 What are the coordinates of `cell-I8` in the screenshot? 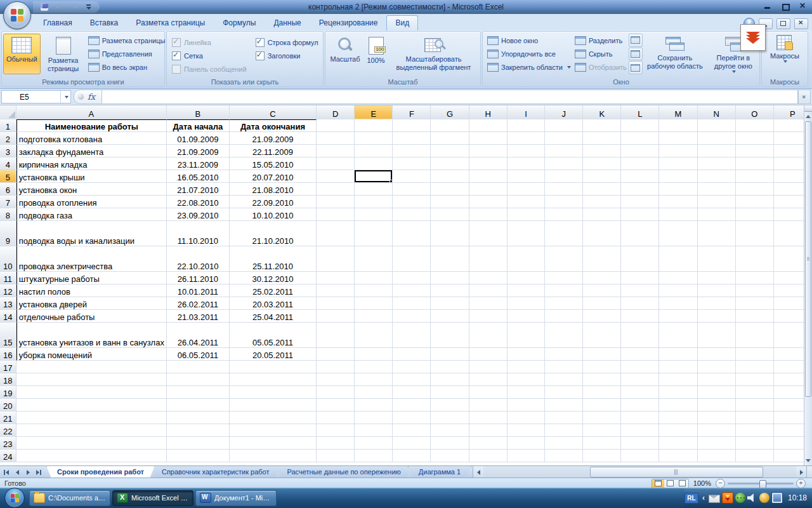 It's located at (527, 215).